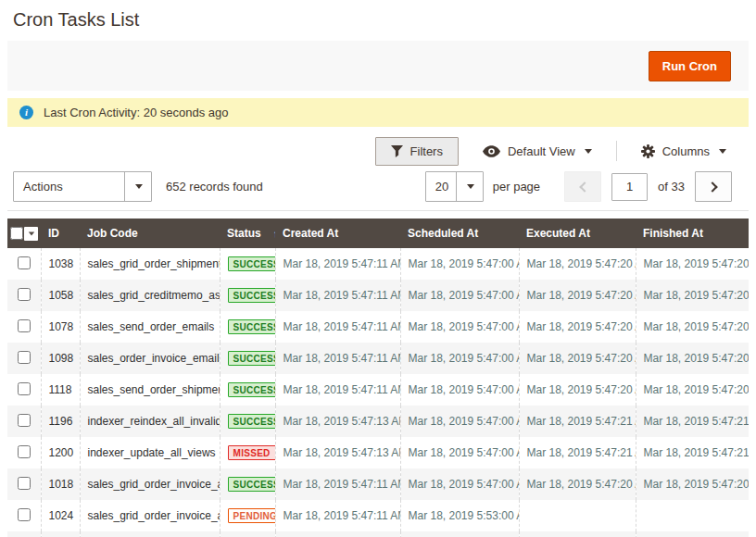  I want to click on chevron-right-icon, so click(712, 187).